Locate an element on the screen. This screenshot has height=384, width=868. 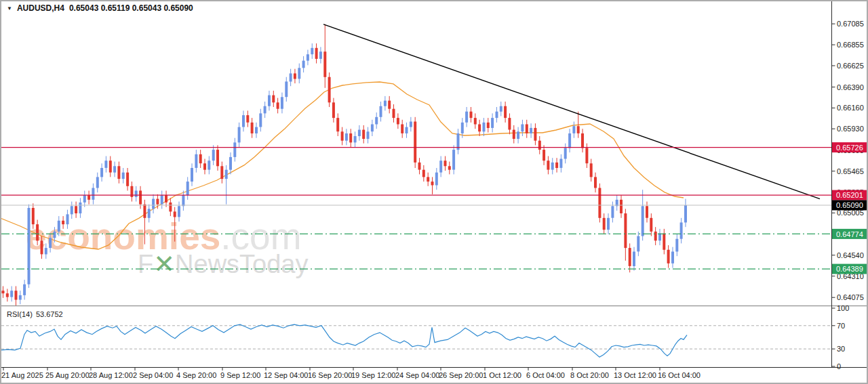
svg-text: 0.64389 is located at coordinates (850, 269).